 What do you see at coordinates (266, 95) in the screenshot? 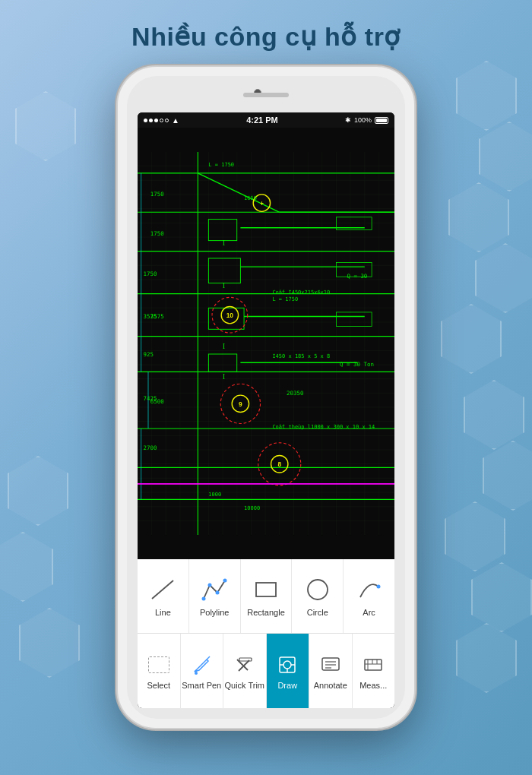
I see `phone-speaker` at bounding box center [266, 95].